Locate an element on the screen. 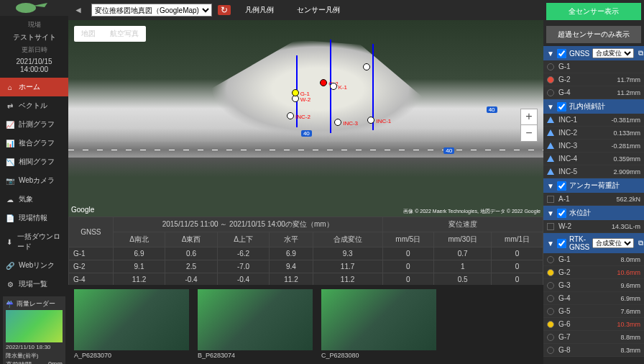 Image resolution: width=644 pixels, height=364 pixels. map-select: 変位推移図地真図（GoogleMap) is located at coordinates (152, 10).